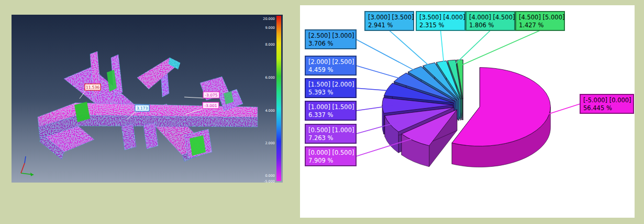 The image size is (644, 224). I want to click on pie-label-range: [4.500] [5.000], so click(541, 17).